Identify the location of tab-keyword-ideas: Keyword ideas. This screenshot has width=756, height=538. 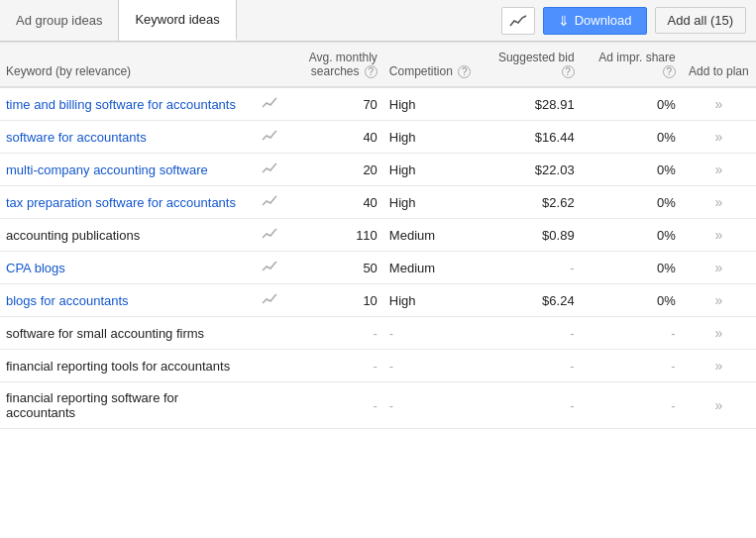
(177, 20).